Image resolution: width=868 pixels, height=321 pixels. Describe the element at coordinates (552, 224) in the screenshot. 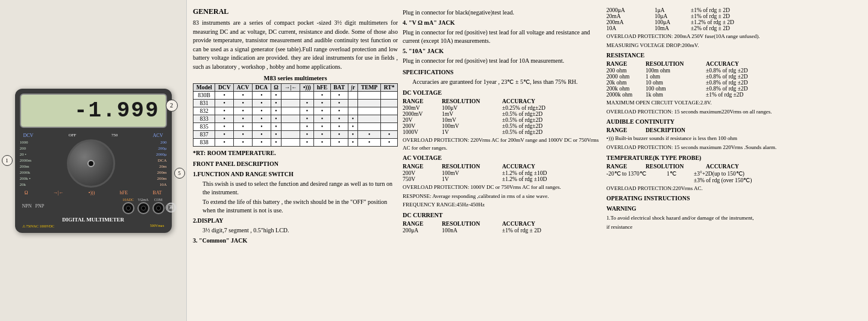

I see `dc-h-acc: ACCURACY` at that location.